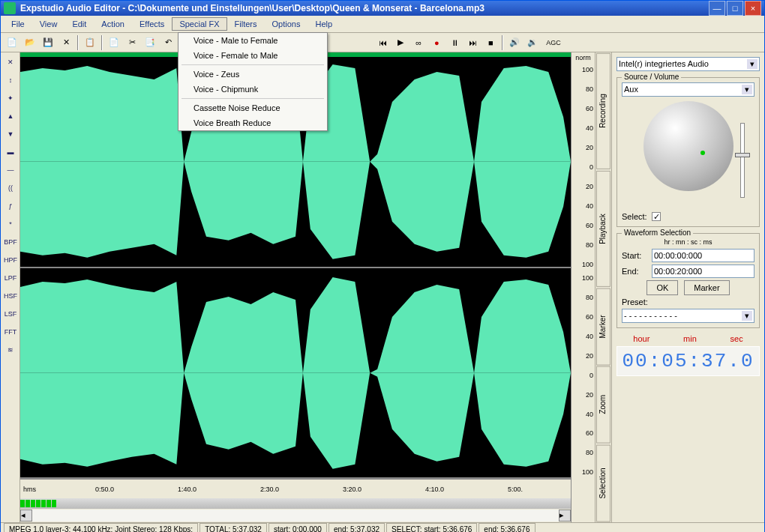  I want to click on tool-✦: ✦, so click(10, 98).